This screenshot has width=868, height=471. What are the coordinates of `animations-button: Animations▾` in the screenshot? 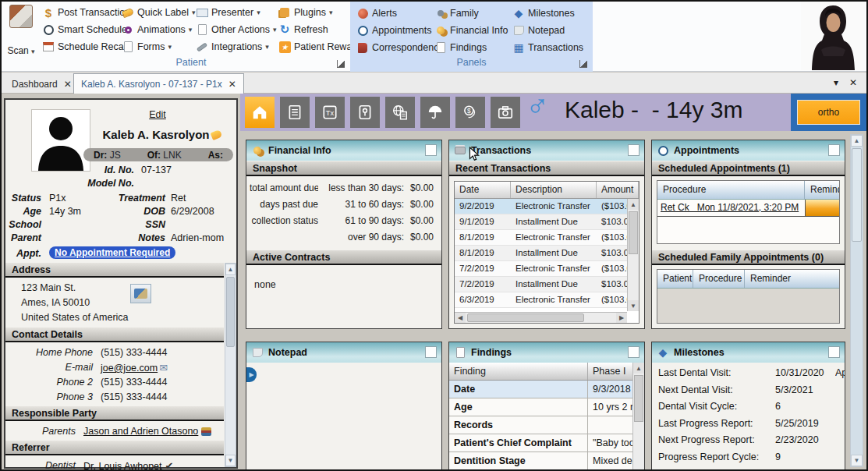 It's located at (156, 30).